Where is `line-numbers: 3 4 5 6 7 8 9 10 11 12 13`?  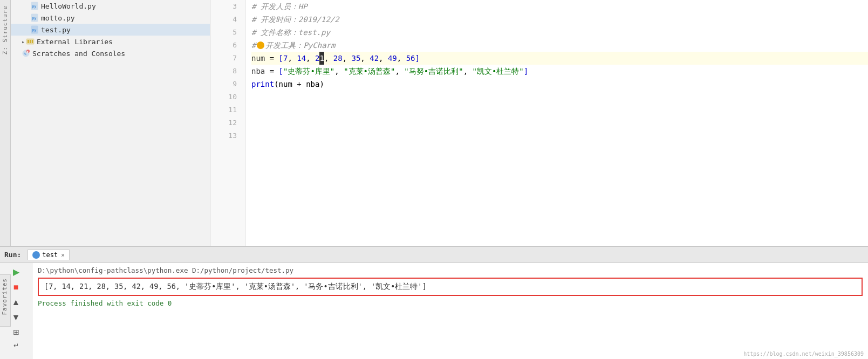
line-numbers: 3 4 5 6 7 8 9 10 11 12 13 is located at coordinates (234, 123).